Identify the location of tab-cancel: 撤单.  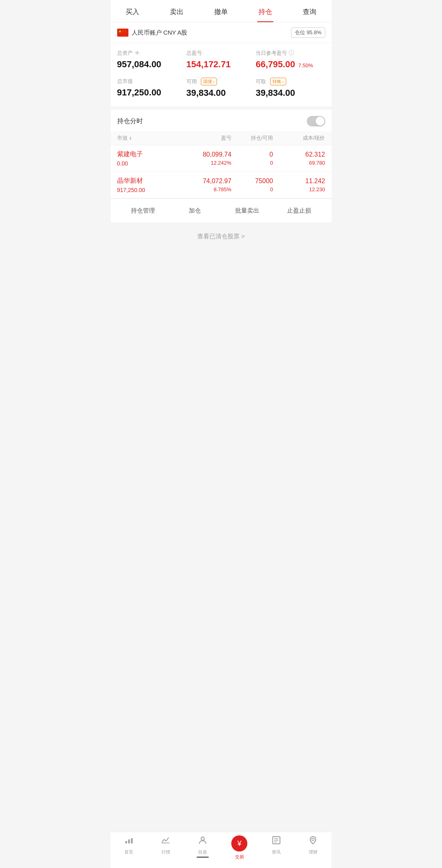
(221, 11).